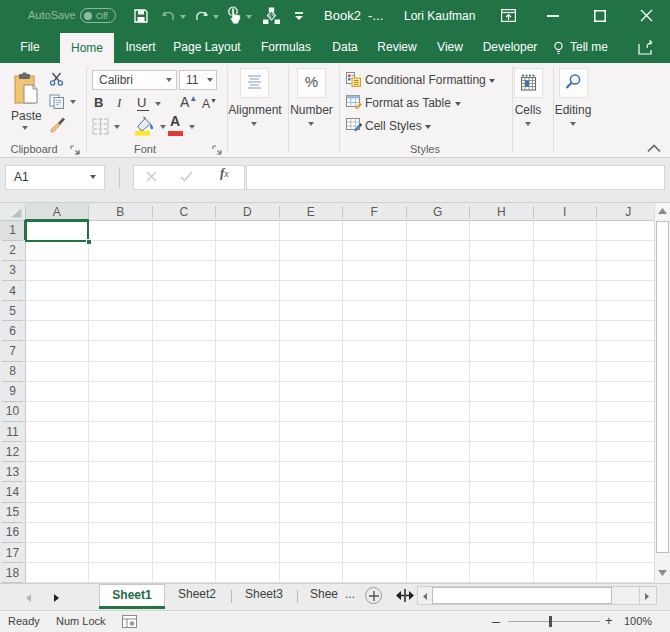 The image size is (670, 632). I want to click on svg-text: 17, so click(13, 553).